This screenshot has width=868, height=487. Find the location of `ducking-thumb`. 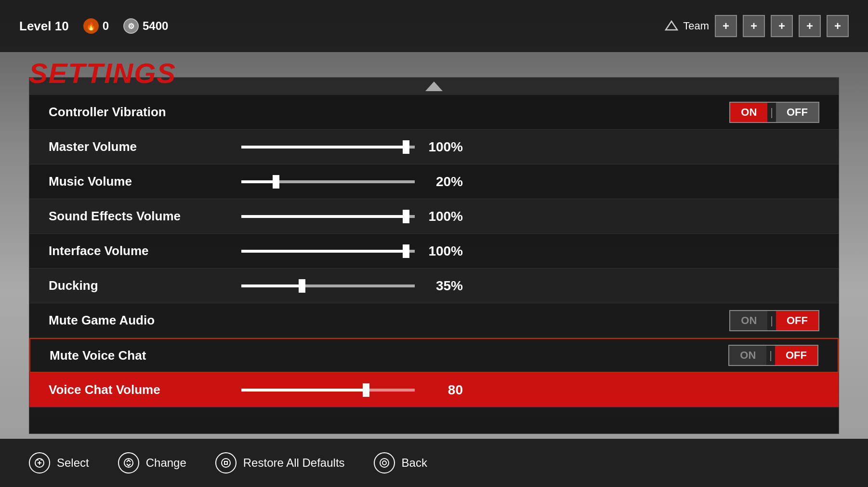

ducking-thumb is located at coordinates (302, 286).